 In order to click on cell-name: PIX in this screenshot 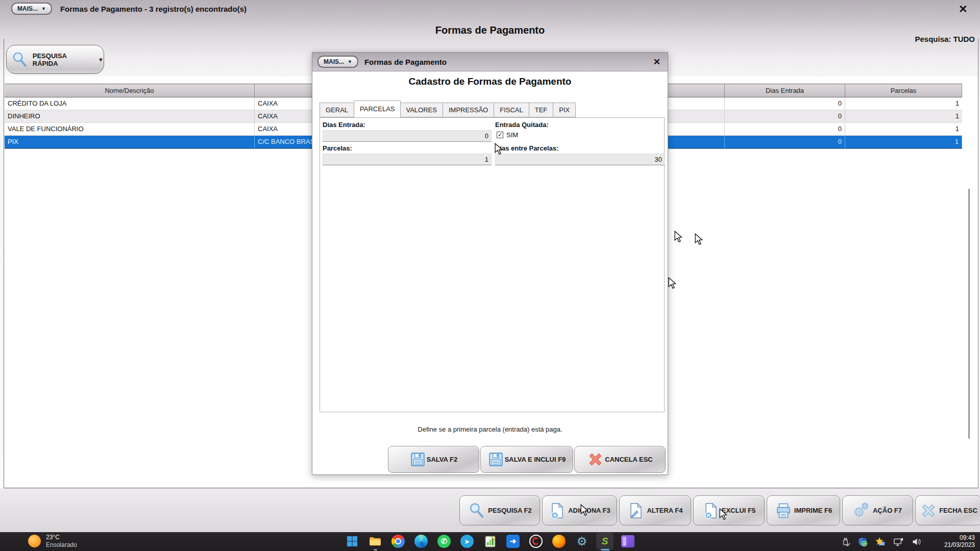, I will do `click(130, 142)`.